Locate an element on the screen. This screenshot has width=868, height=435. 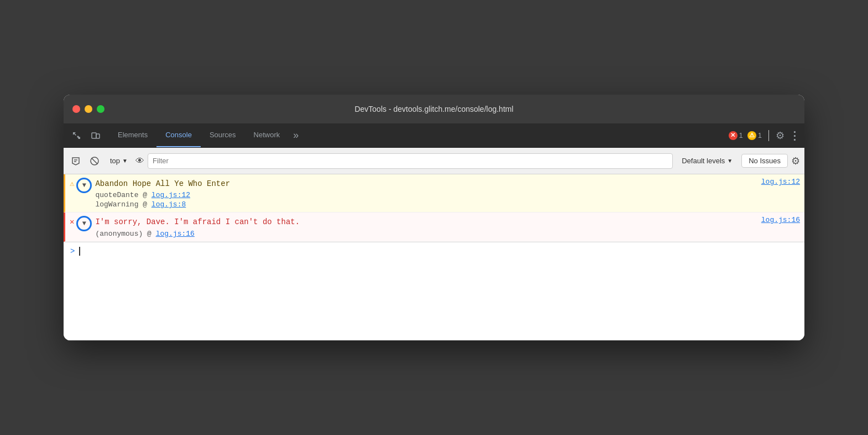
console-entry-warning: ⚠ ▼ Abandon Hope All Ye Who Enter quoteD… is located at coordinates (434, 194).